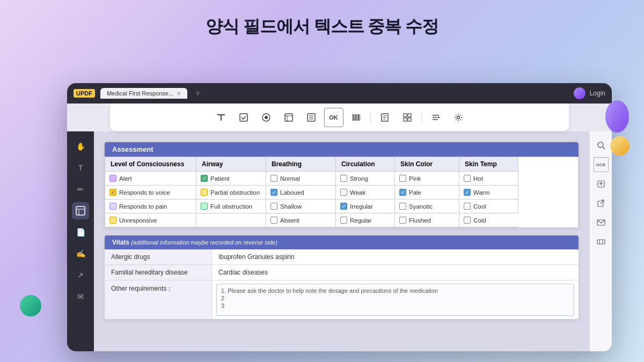 This screenshot has height=362, width=644. I want to click on sidebar-protect-icon: ✉, so click(80, 297).